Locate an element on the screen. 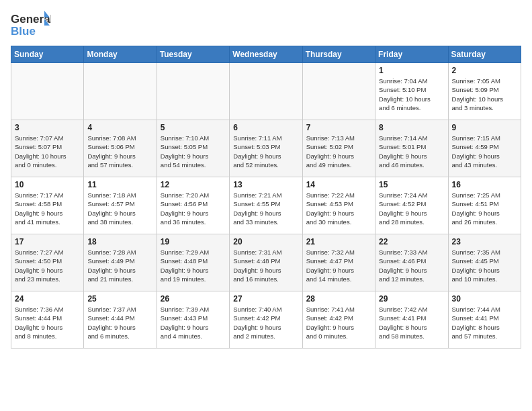 This screenshot has height=411, width=532. day-cell: 14Sunrise: 7:22 AM Sunset: 4:53 PM Dayli… is located at coordinates (339, 205).